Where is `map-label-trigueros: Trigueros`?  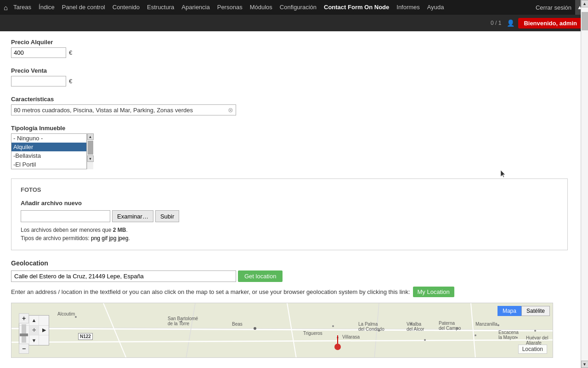 map-label-trigueros: Trigueros is located at coordinates (313, 333).